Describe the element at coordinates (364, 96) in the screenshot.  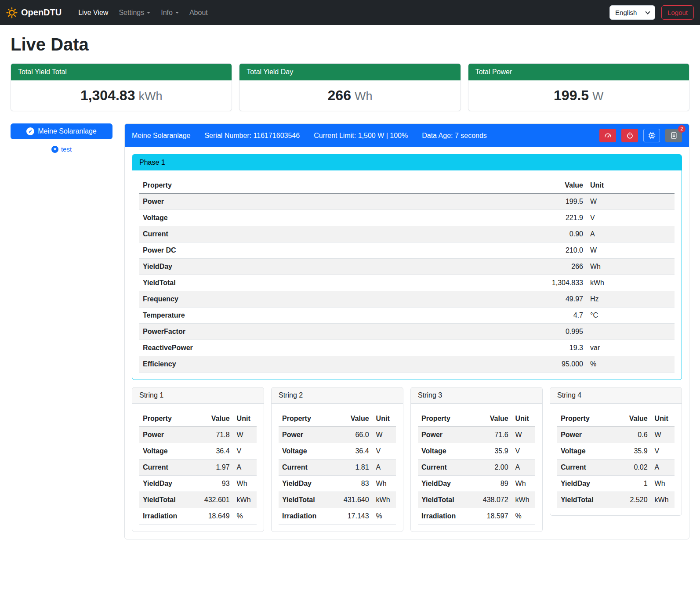
I see `total-yield-day-unit: Wh` at that location.